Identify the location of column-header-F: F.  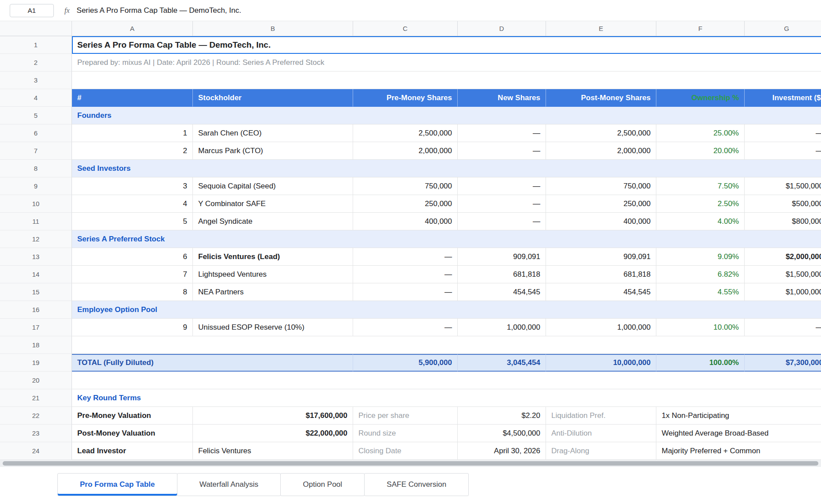
(700, 28).